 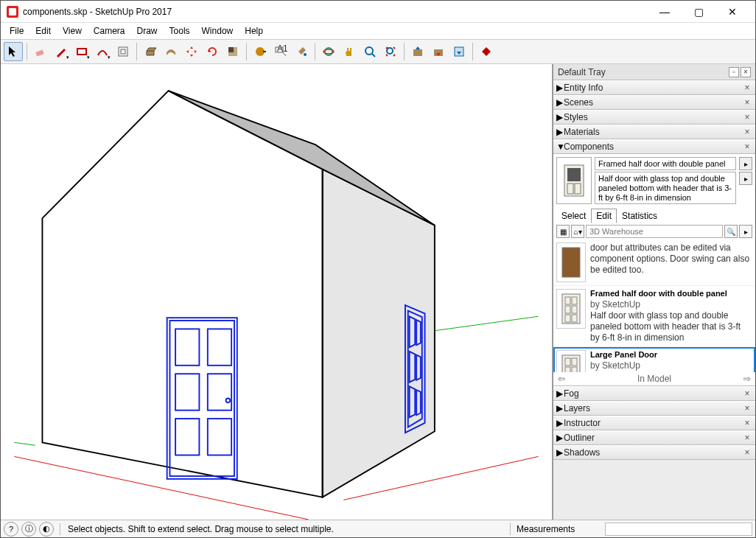 I want to click on app-icon, so click(x=13, y=12).